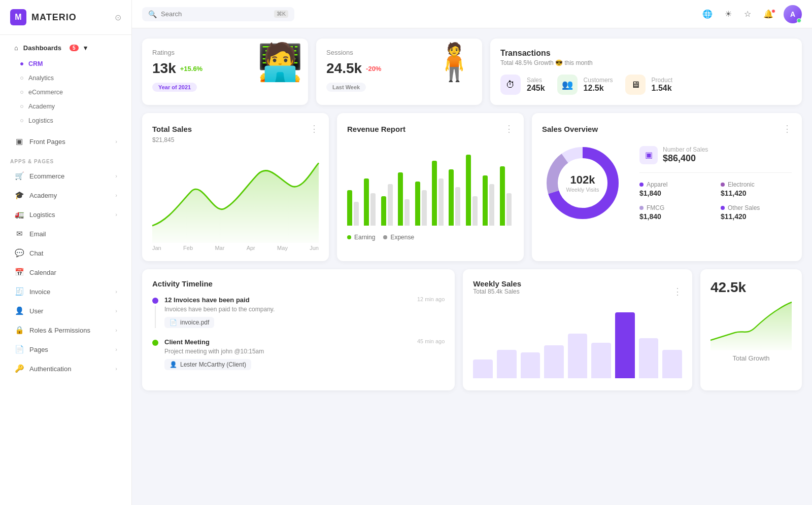 Image resolution: width=812 pixels, height=505 pixels. Describe the element at coordinates (66, 272) in the screenshot. I see `sidebar-item-calendar: 📅 Calendar` at that location.